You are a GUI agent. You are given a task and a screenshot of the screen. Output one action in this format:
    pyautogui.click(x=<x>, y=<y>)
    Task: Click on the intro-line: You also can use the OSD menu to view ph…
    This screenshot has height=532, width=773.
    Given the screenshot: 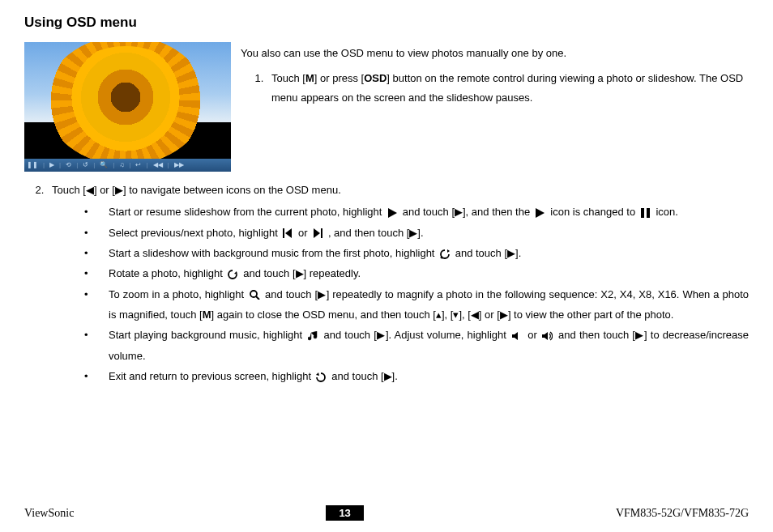 What is the action you would take?
    pyautogui.click(x=494, y=53)
    